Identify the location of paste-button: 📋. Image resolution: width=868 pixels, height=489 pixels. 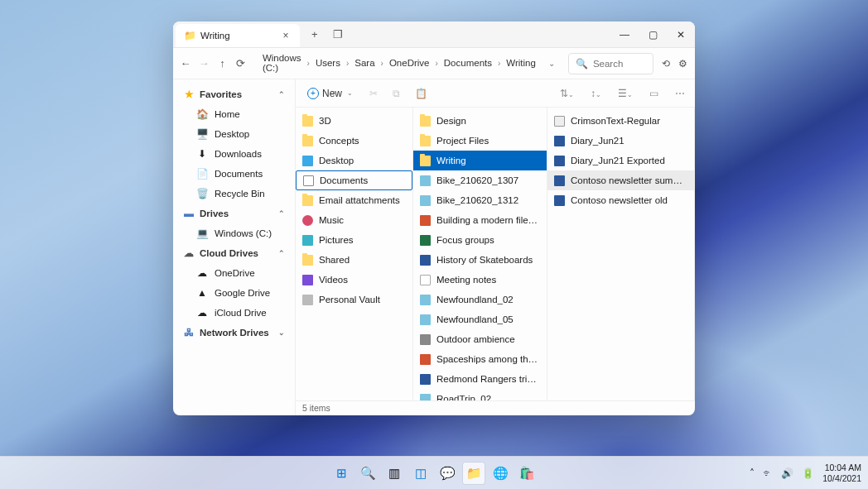
(421, 93).